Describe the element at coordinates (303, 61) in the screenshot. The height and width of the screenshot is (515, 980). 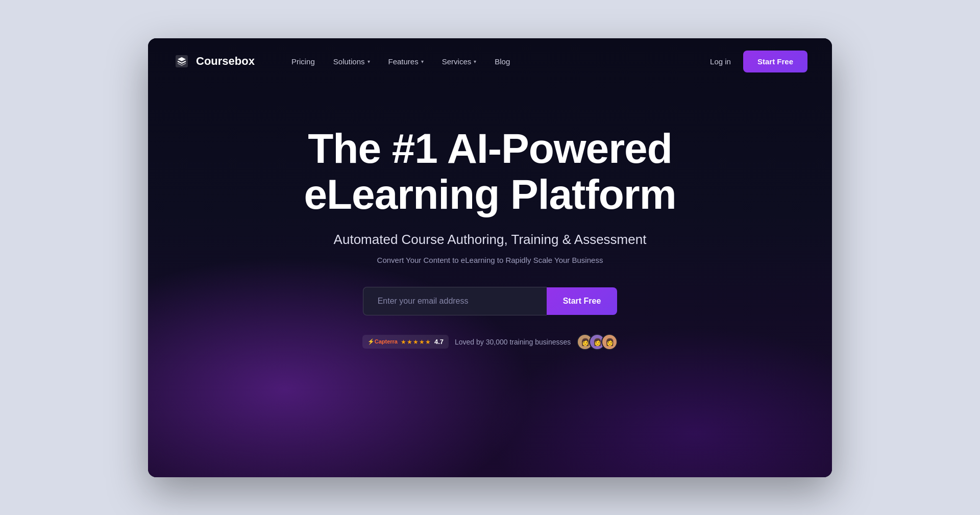
I see `nav-pricing: Pricing` at that location.